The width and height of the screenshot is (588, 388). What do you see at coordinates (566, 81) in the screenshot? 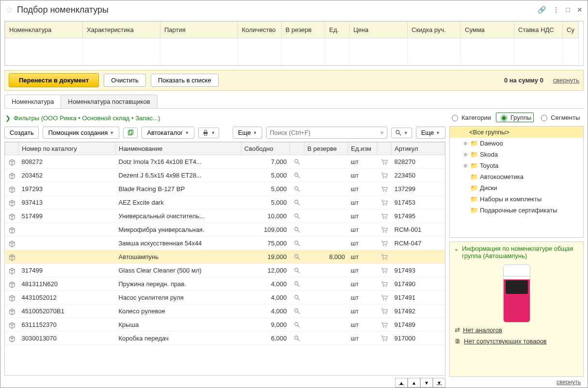
I see `collapse-link-top: свернуть` at bounding box center [566, 81].